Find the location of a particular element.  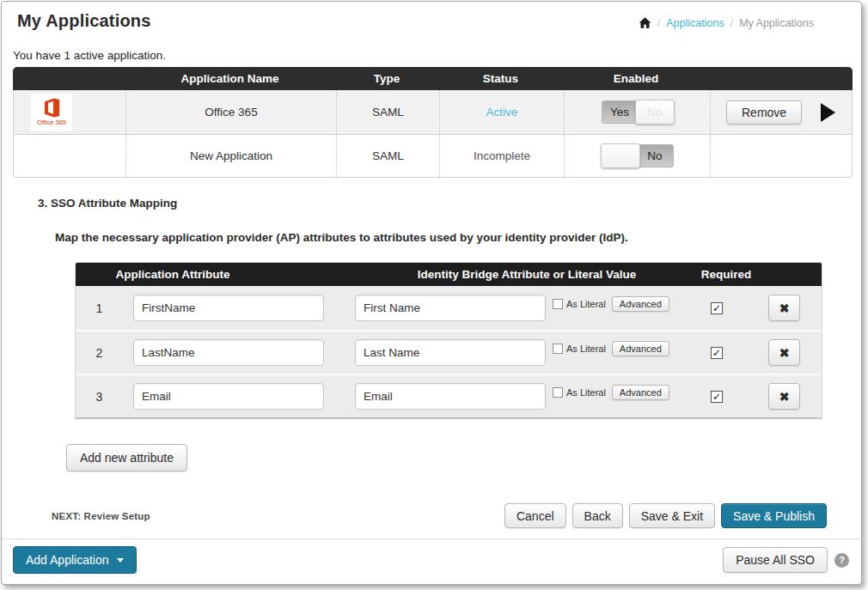

active-application-count: You have 1 active application. is located at coordinates (433, 55).